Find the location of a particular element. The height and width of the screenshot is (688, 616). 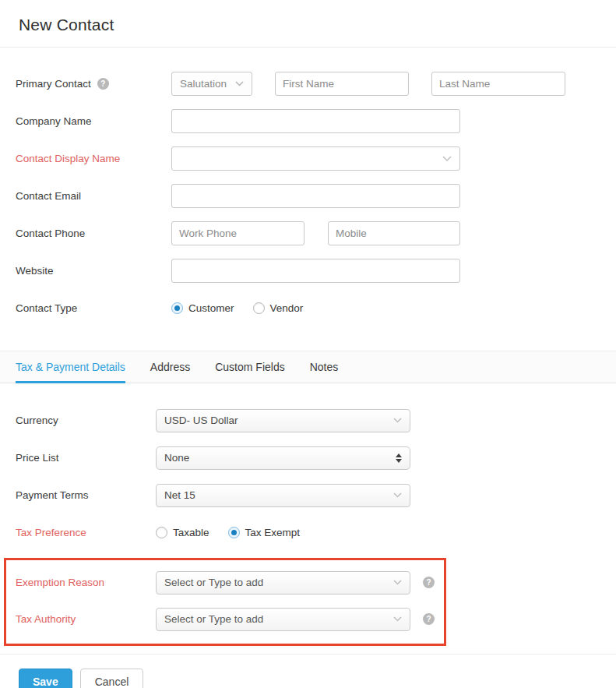

exemption-reason-dropdown: Select or Type to add is located at coordinates (283, 583).